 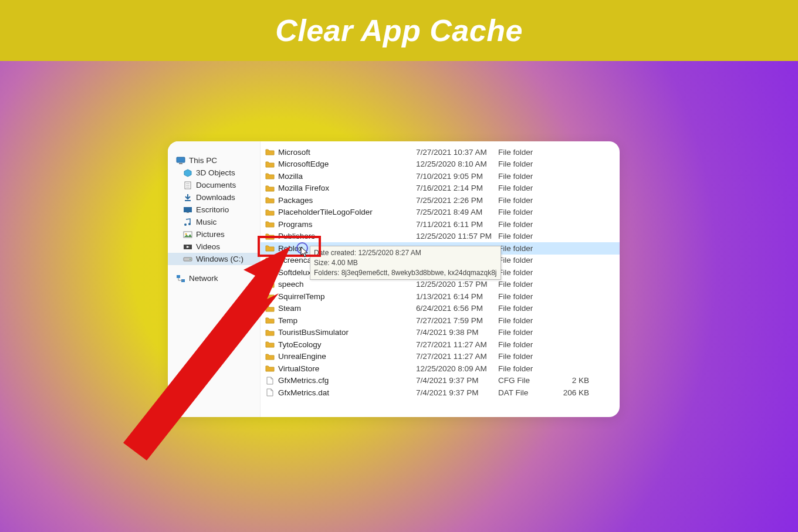 I want to click on sidebar-item-label: Pictures, so click(x=210, y=235).